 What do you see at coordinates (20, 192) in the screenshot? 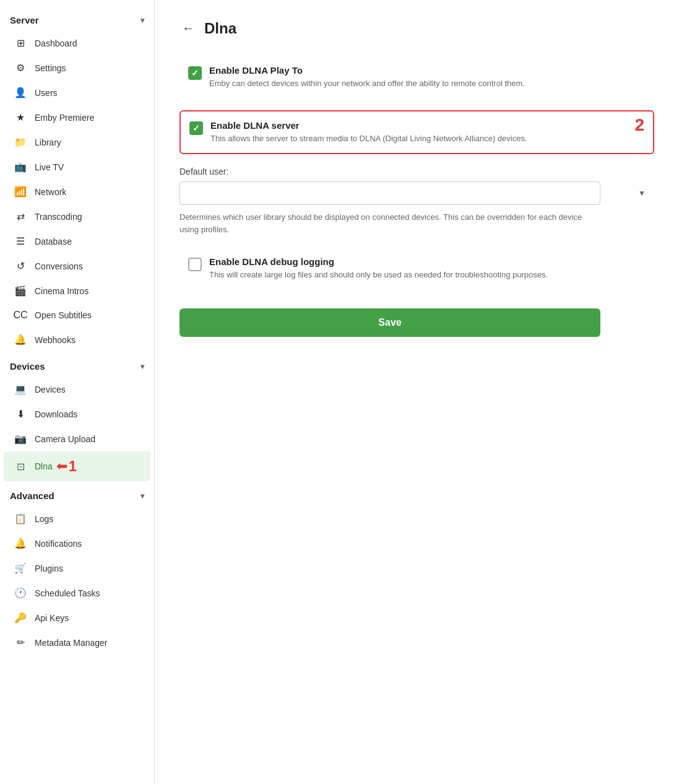
I see `network-icon: 📶` at bounding box center [20, 192].